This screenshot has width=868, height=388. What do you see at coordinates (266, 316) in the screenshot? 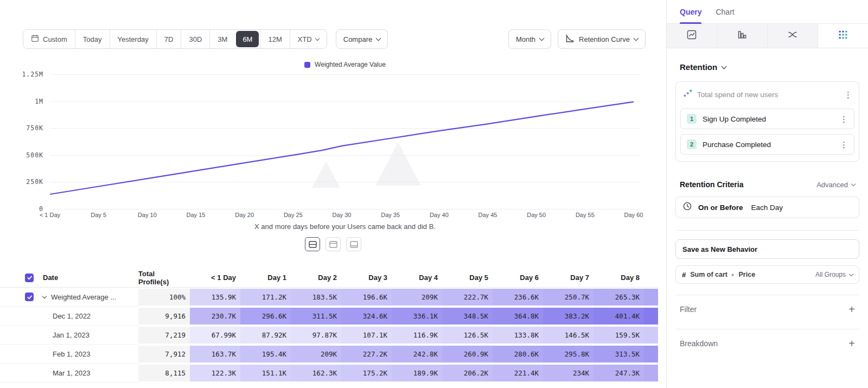
I see `value-cell: 296.6K` at bounding box center [266, 316].